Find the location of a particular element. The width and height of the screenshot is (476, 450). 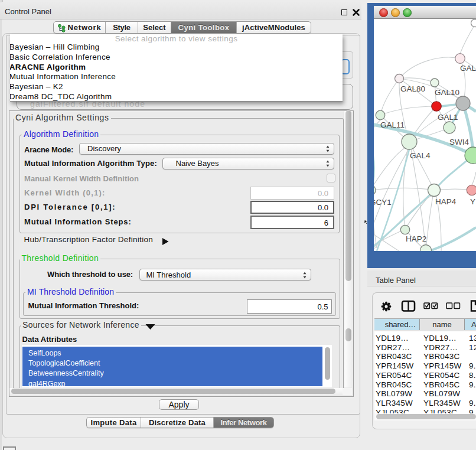

svg-text: GAL10 is located at coordinates (447, 92).